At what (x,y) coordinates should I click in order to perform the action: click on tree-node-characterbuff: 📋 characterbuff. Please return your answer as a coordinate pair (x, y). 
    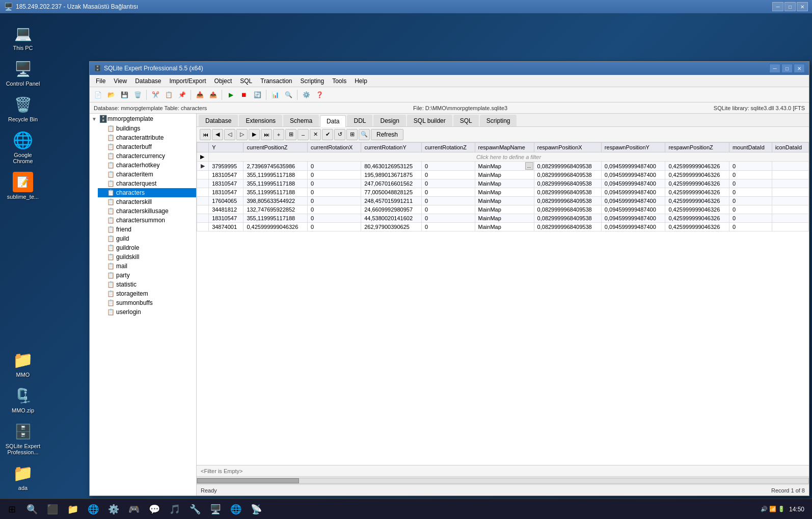
    Looking at the image, I should click on (147, 147).